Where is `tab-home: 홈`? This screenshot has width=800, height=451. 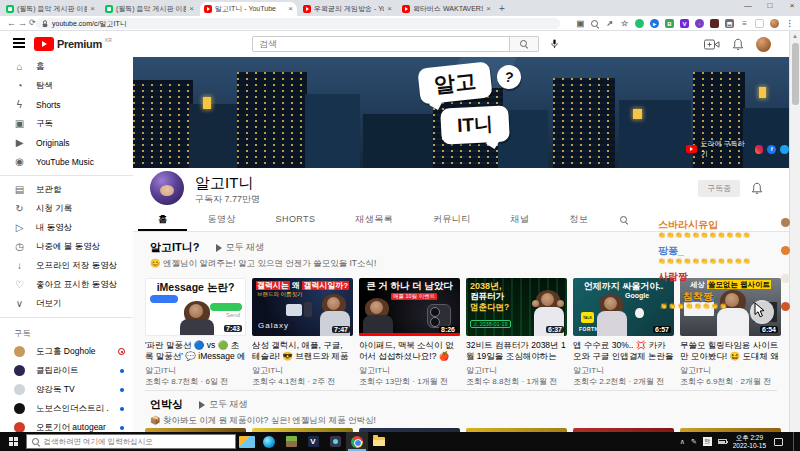 tab-home: 홈 is located at coordinates (162, 220).